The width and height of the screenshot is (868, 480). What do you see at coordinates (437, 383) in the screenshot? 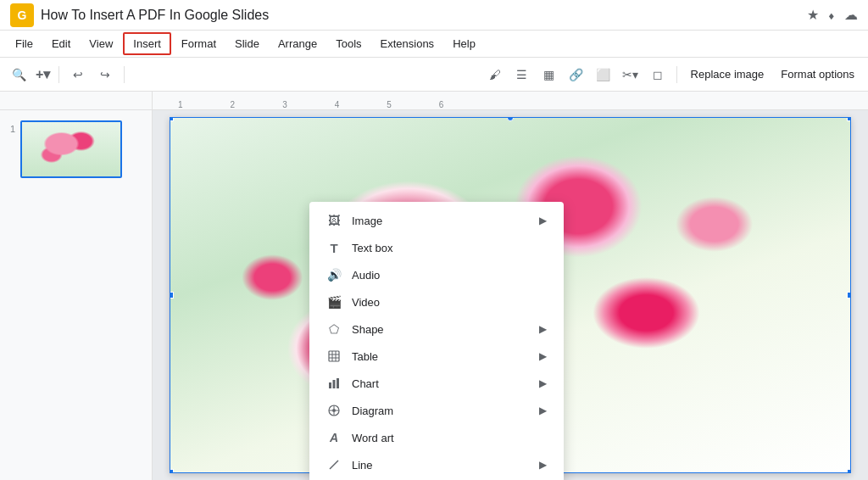
I see `menu-item-chart: Chart ▶` at bounding box center [437, 383].